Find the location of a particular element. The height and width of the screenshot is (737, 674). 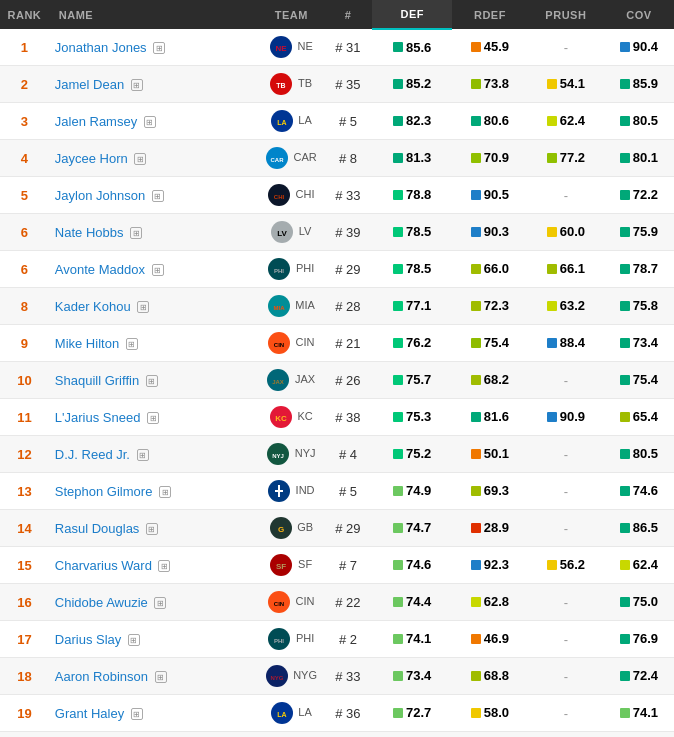

def-score-cell: 82.3 is located at coordinates (412, 122).